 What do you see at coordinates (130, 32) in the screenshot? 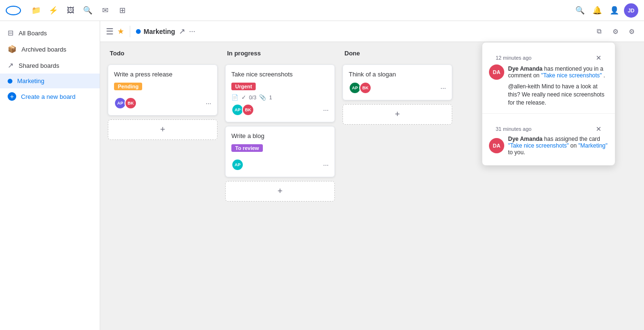
I see `header-divider` at bounding box center [130, 32].